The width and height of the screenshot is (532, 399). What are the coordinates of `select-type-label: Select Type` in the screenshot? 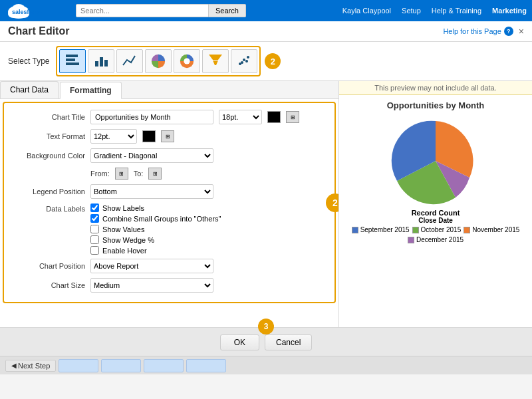 It's located at (29, 61).